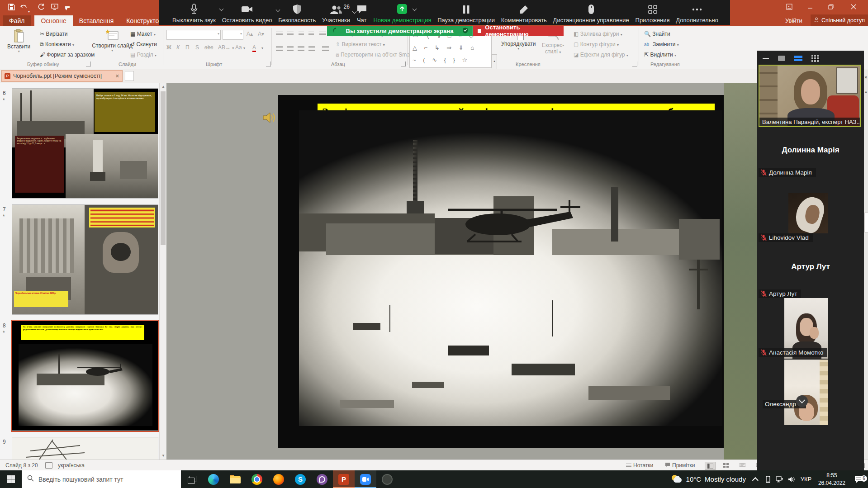 The width and height of the screenshot is (868, 488). Describe the element at coordinates (466, 14) in the screenshot. I see `pause-share-button: Пауза демонстрации` at that location.